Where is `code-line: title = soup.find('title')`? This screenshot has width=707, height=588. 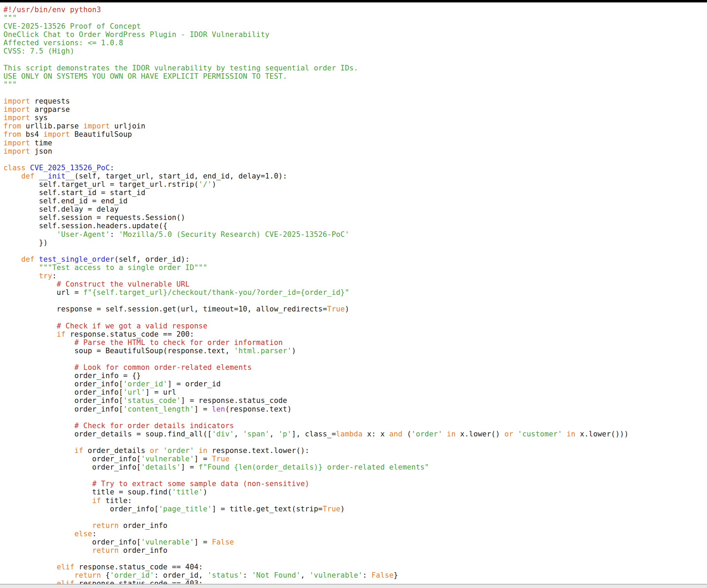 code-line: title = soup.find('title') is located at coordinates (355, 492).